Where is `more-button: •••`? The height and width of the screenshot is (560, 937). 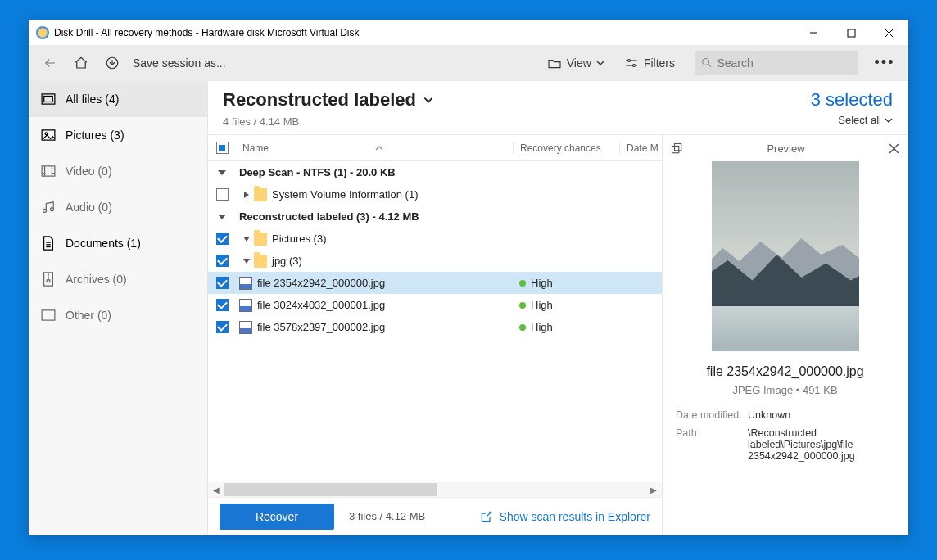
more-button: ••• is located at coordinates (885, 62).